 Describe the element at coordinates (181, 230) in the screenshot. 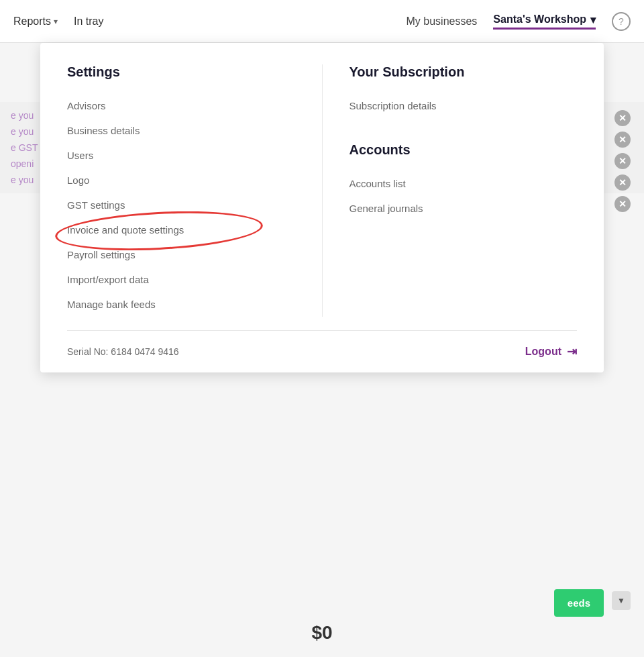

I see `menu-item-invoice-quote-settings: Invoice and quote settings` at that location.